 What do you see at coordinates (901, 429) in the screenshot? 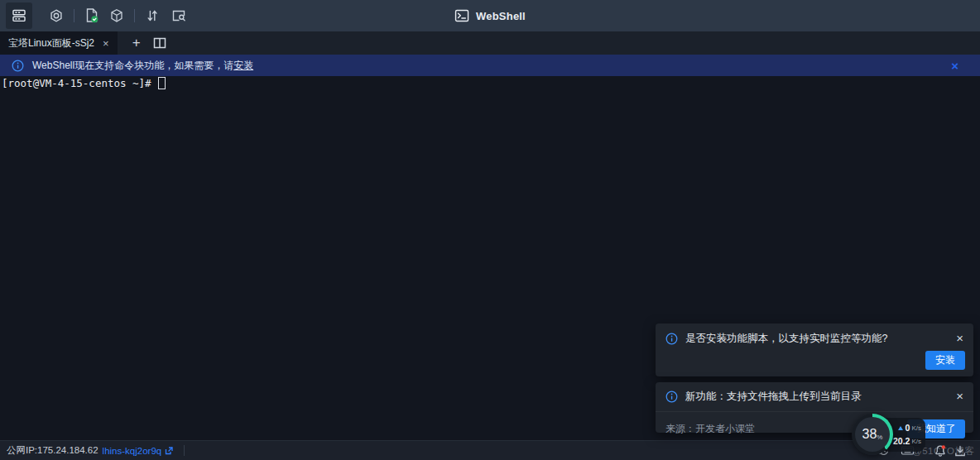
I see `upload-arrow-icon` at bounding box center [901, 429].